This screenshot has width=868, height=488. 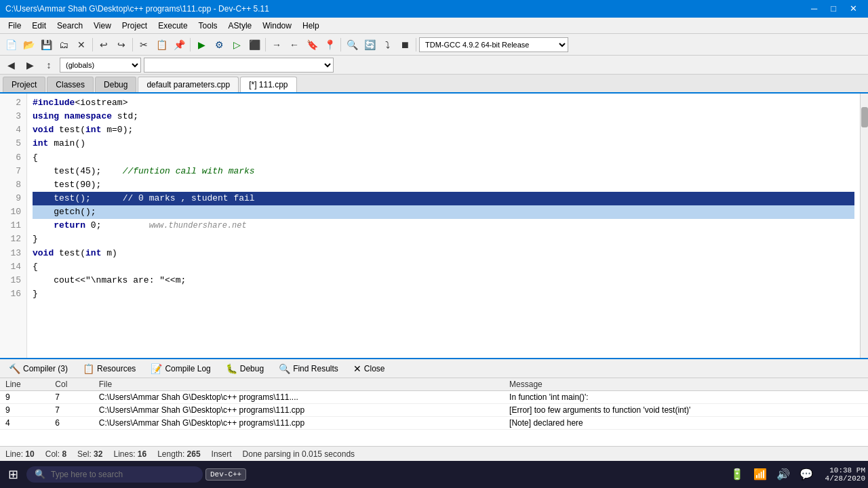 I want to click on paste-button: 📌, so click(x=179, y=45).